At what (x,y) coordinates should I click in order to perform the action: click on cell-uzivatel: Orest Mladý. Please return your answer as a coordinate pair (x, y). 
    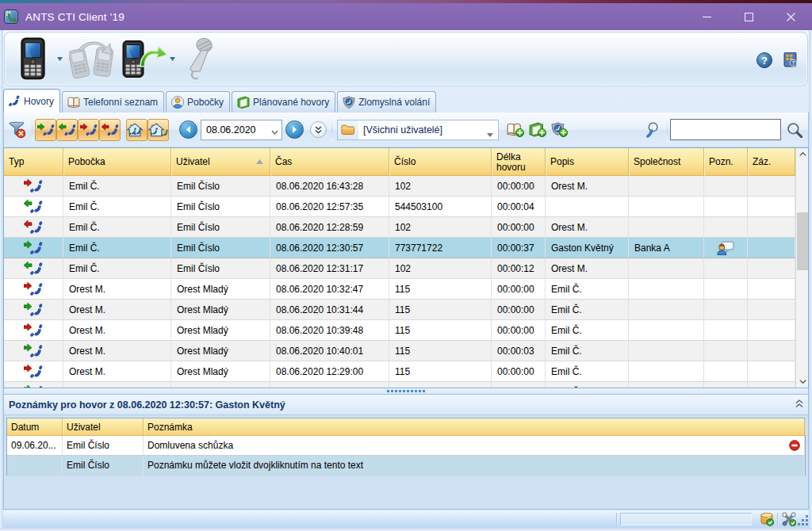
    Looking at the image, I should click on (220, 309).